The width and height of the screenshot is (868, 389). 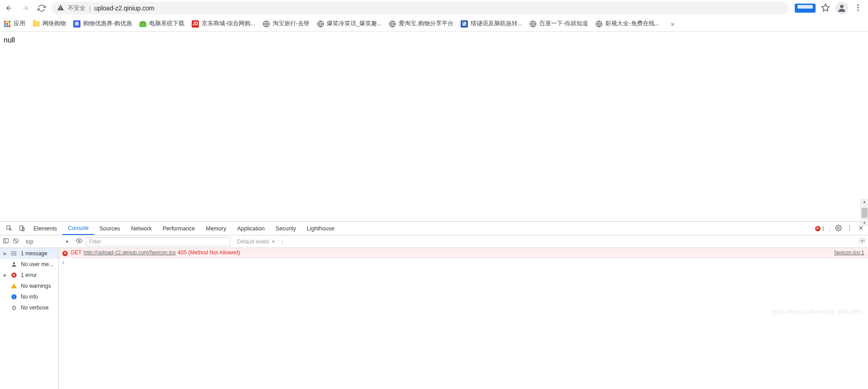 What do you see at coordinates (842, 8) in the screenshot?
I see `profile-avatar` at bounding box center [842, 8].